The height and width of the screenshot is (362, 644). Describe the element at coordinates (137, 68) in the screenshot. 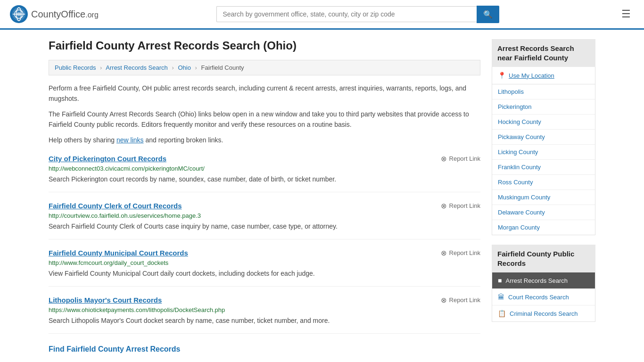

I see `breadcrumb-arrest-records: Arrest Records Search` at that location.